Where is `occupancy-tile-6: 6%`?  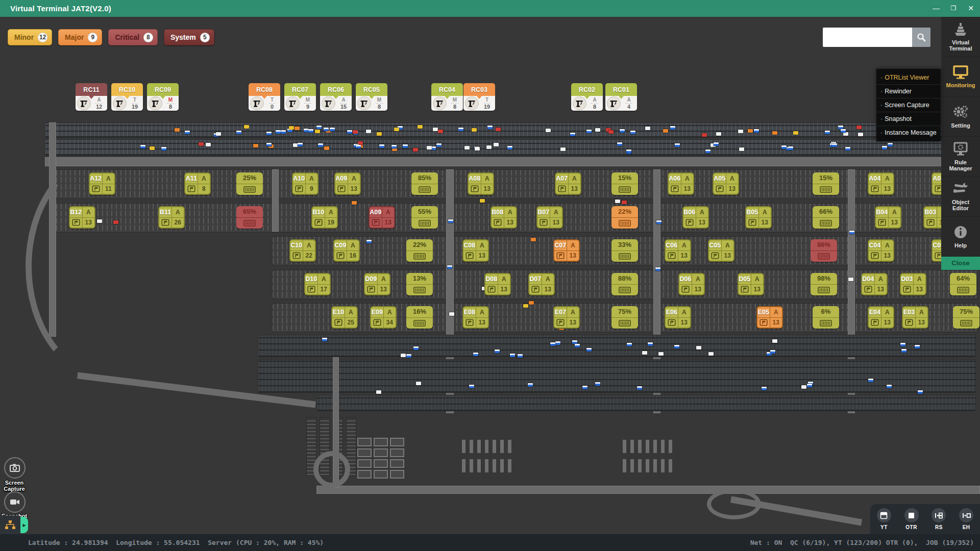 occupancy-tile-6: 6% is located at coordinates (826, 317).